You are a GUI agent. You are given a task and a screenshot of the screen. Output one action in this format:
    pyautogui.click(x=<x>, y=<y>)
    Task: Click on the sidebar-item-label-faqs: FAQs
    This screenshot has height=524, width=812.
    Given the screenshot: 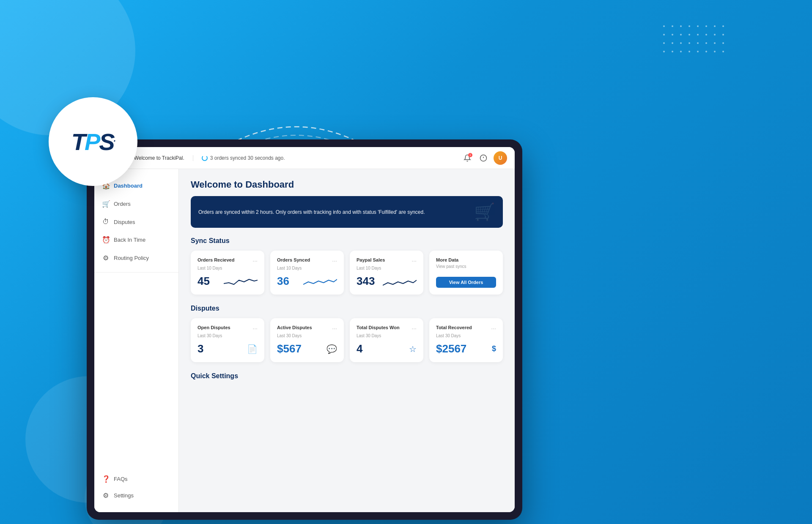 What is the action you would take?
    pyautogui.click(x=121, y=479)
    